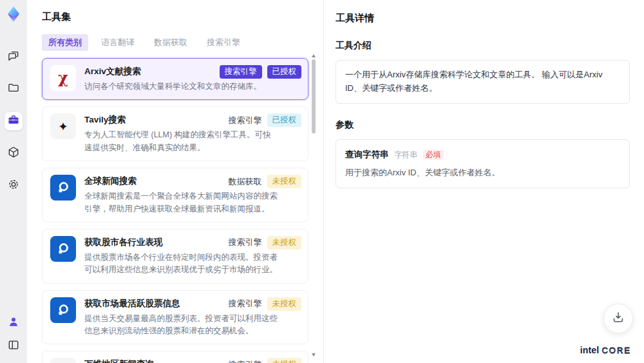  Describe the element at coordinates (14, 121) in the screenshot. I see `sidebar-nav` at that location.